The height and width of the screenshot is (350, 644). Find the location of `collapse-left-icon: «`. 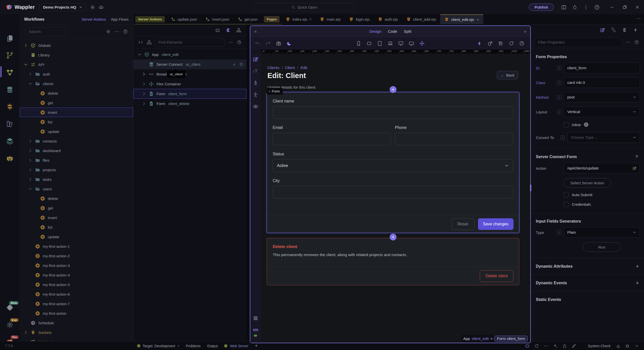

collapse-left-icon: « is located at coordinates (256, 31).